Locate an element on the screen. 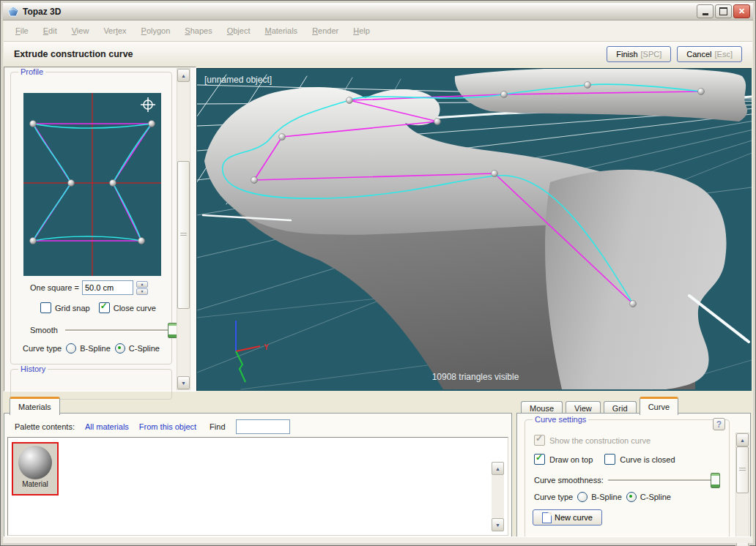  object-name-label: [unnamed object] is located at coordinates (238, 80).